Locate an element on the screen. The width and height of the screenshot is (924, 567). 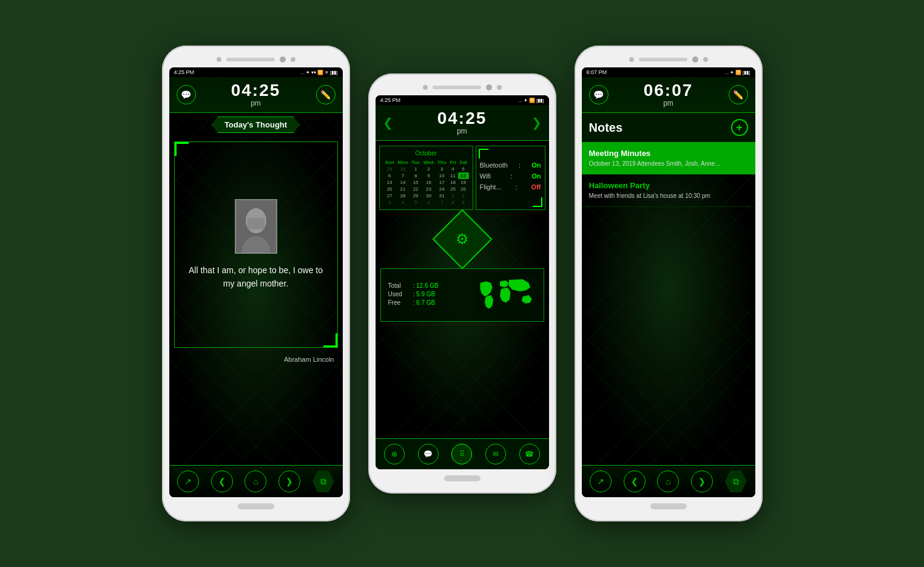
cal-cell: 24 is located at coordinates (442, 189).